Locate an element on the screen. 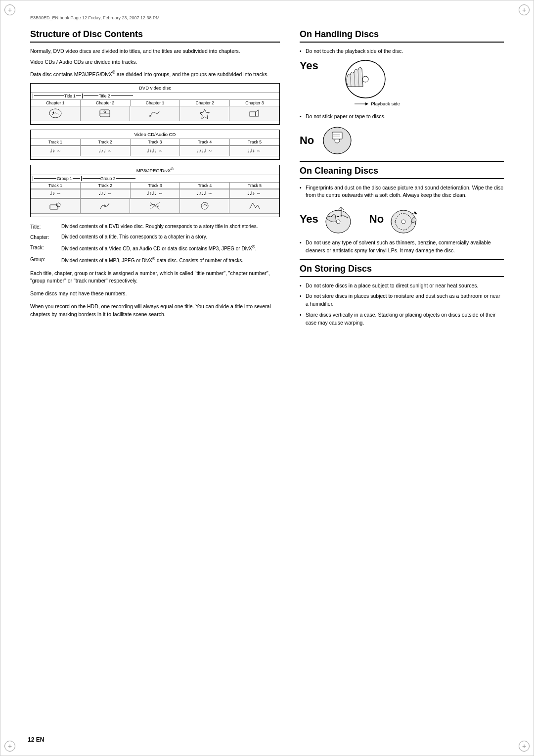  videocd-title: Video CD/Audio CD is located at coordinates (155, 135).